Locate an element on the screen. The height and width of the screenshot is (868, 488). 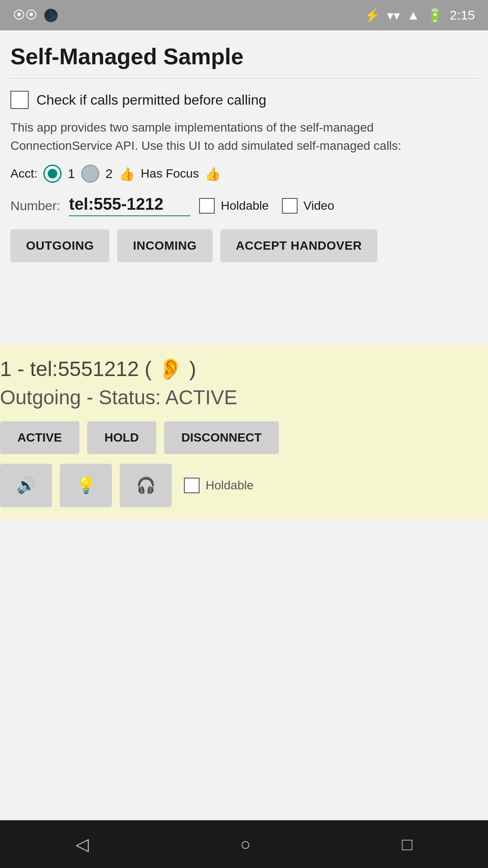
acct1-radio is located at coordinates (52, 174).